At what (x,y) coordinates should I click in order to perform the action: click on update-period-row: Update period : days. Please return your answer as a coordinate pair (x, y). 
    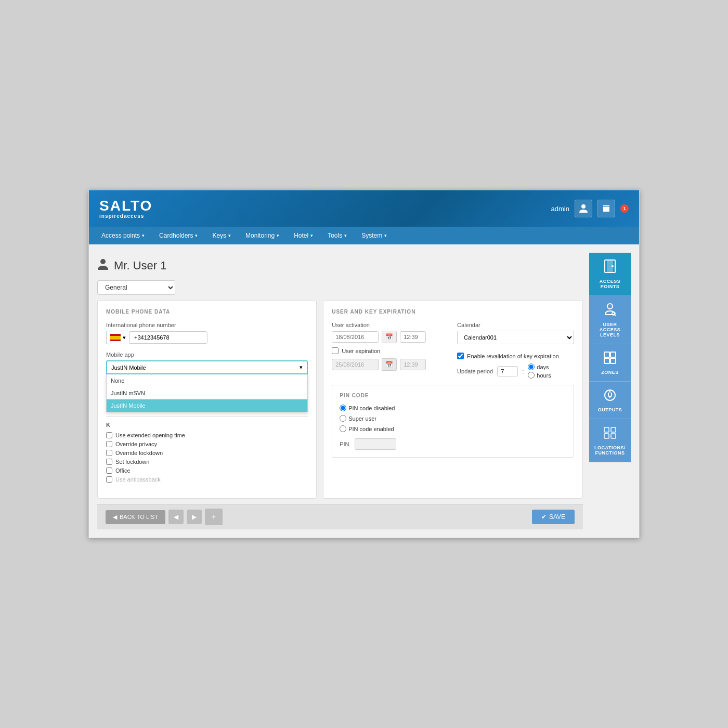
    Looking at the image, I should click on (516, 371).